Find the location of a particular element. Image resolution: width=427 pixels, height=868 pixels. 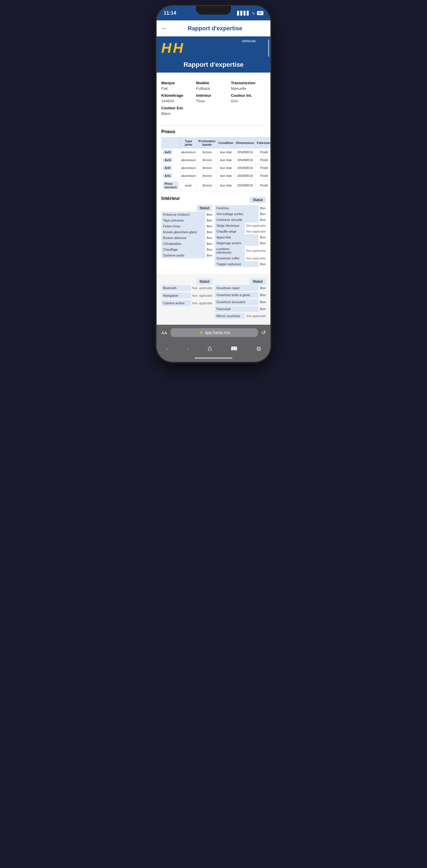

int-left-label: Système audio is located at coordinates (183, 255).